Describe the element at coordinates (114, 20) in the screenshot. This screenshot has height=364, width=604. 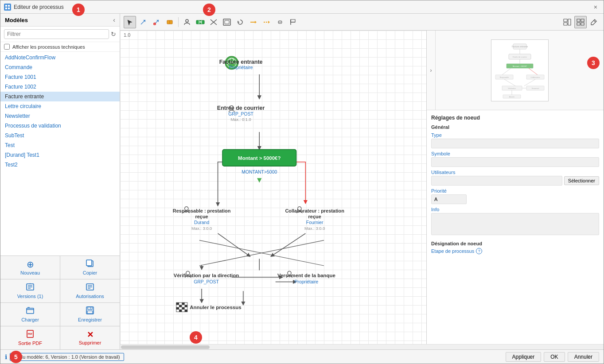
I see `sidebar-collapse-button: ‹` at that location.